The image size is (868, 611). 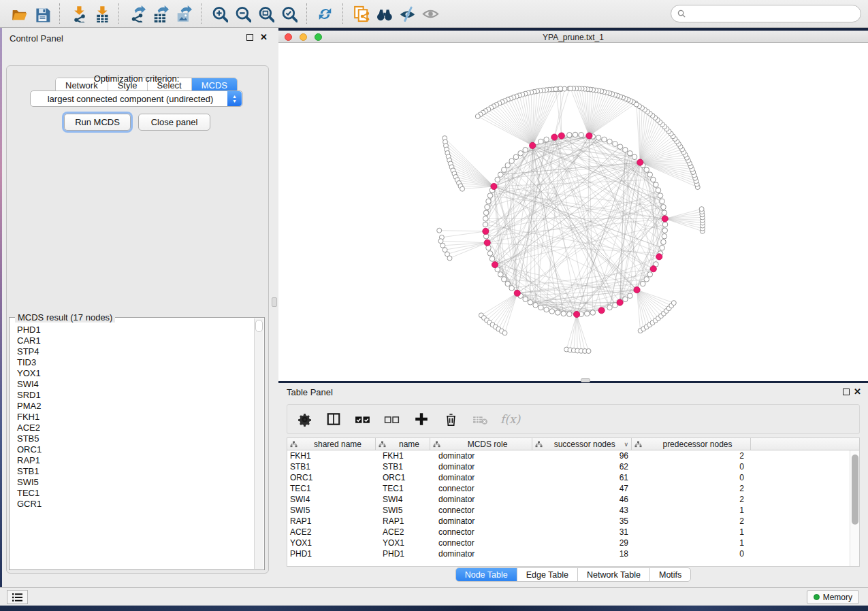 What do you see at coordinates (174, 122) in the screenshot?
I see `close-panel-button: Close panel` at bounding box center [174, 122].